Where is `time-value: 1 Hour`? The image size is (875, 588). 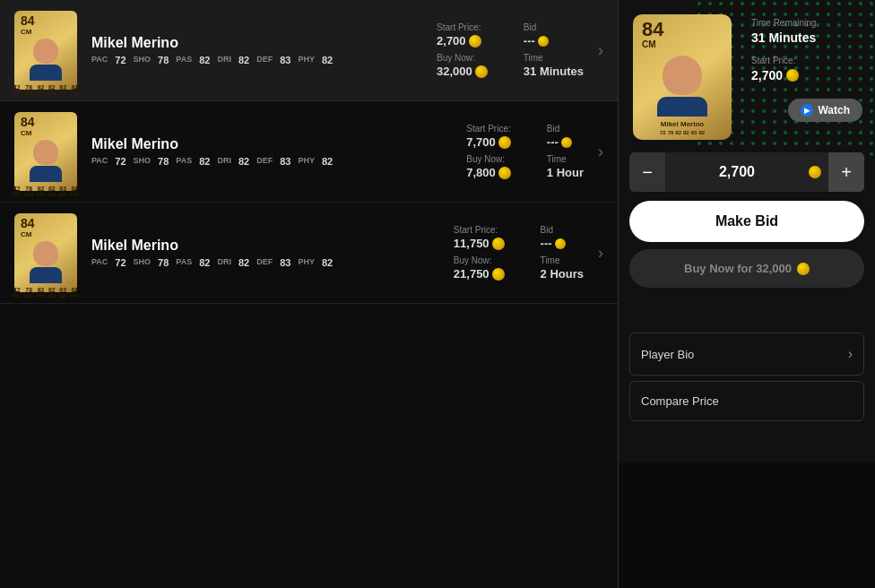
time-value: 1 Hour is located at coordinates (565, 172).